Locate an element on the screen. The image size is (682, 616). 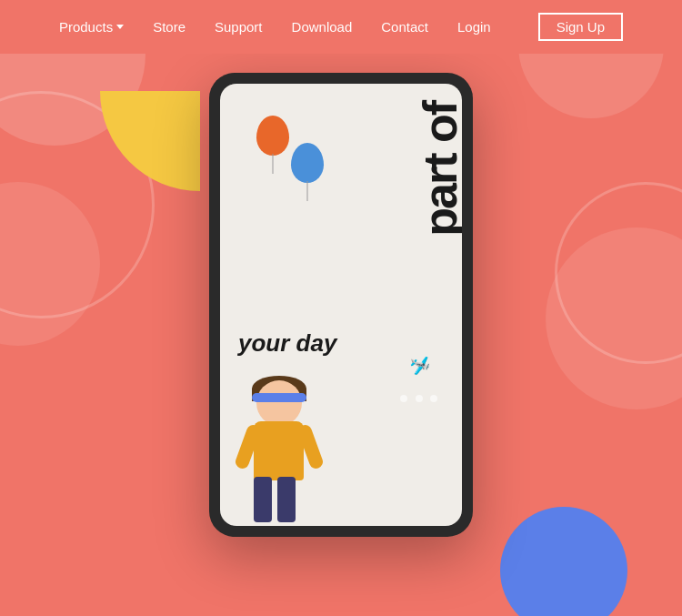
boy-leg-left is located at coordinates (263, 500).